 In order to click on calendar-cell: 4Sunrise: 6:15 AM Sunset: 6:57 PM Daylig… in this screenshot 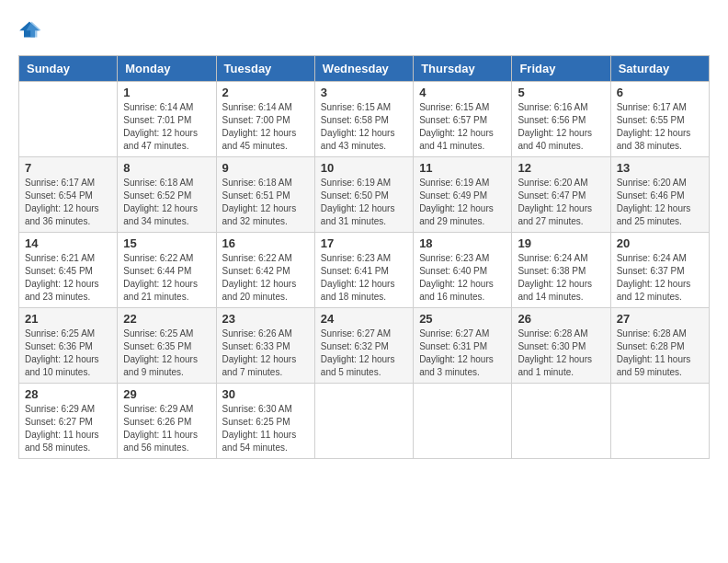, I will do `click(463, 120)`.